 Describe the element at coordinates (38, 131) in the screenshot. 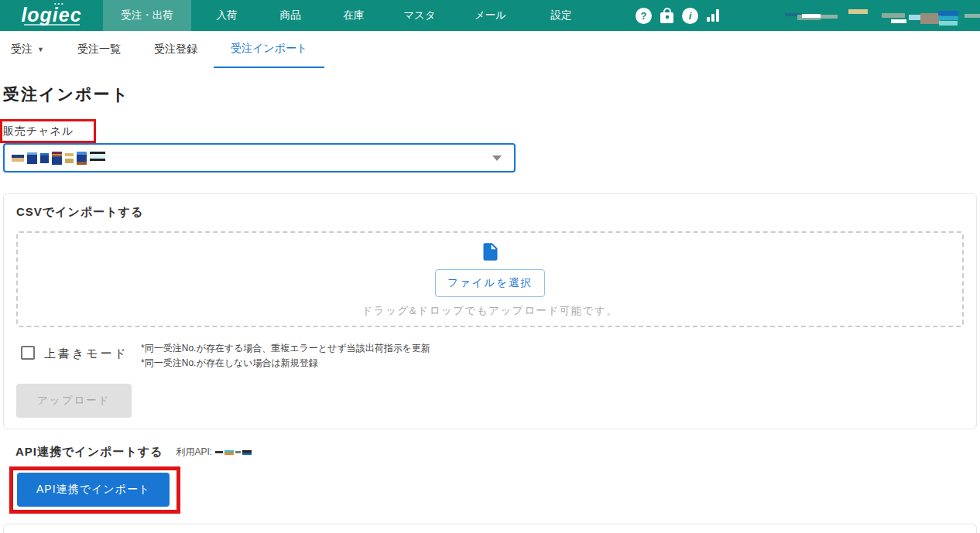

I see `channel-label: 販売チャネル` at that location.